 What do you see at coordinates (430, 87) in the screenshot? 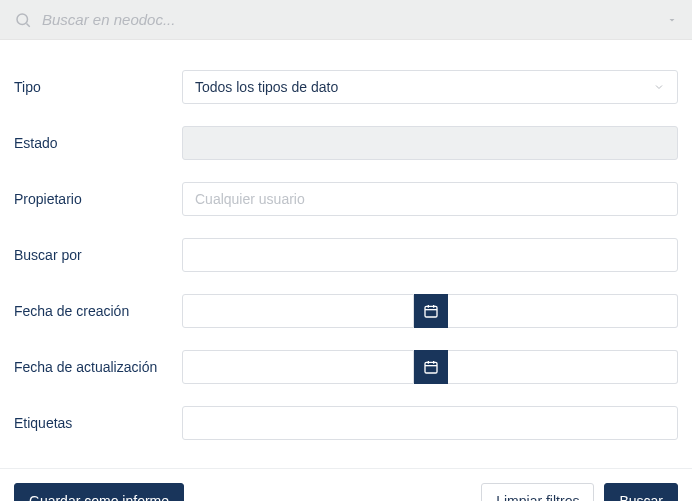
I see `tipo-select: Todos los tipos de dato` at bounding box center [430, 87].